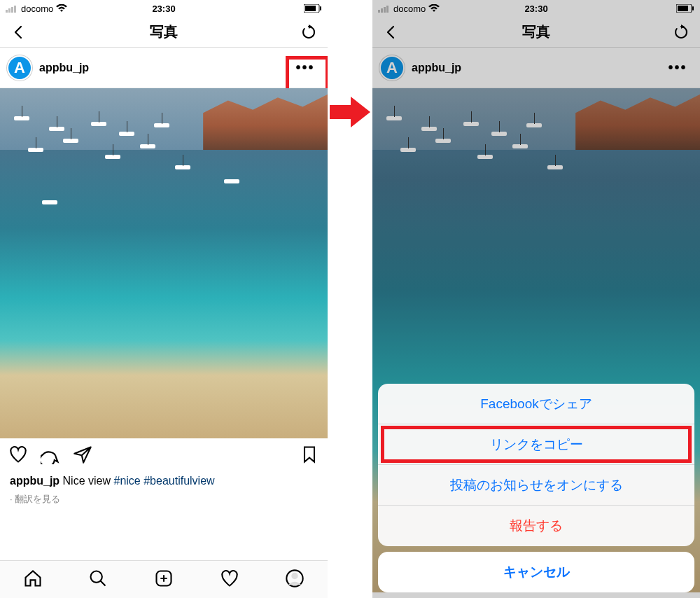  I want to click on profile-icon, so click(295, 578).